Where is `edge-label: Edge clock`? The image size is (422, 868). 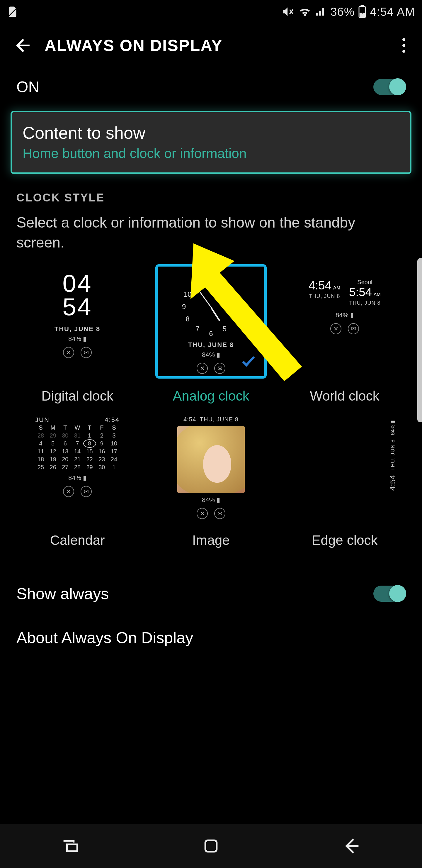
edge-label: Edge clock is located at coordinates (345, 540).